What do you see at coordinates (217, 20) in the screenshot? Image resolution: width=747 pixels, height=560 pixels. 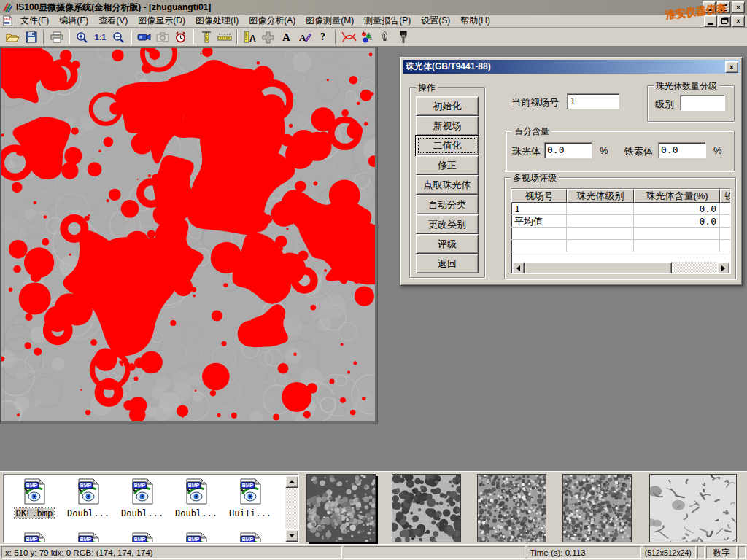 I see `menu-image-process: 图像处理(I)` at bounding box center [217, 20].